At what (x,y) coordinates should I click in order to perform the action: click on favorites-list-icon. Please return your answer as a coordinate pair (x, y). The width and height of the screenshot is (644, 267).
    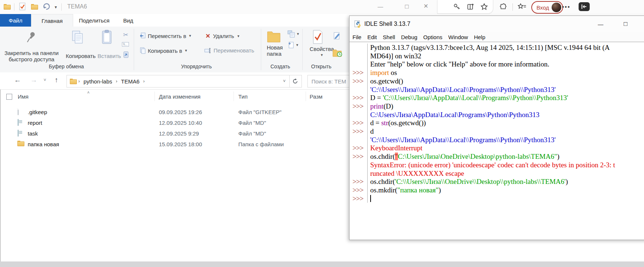
    Looking at the image, I should click on (522, 7).